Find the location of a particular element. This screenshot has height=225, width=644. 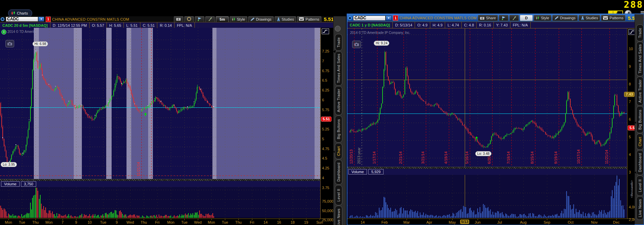

time-axis-label: Tue is located at coordinates (22, 222).